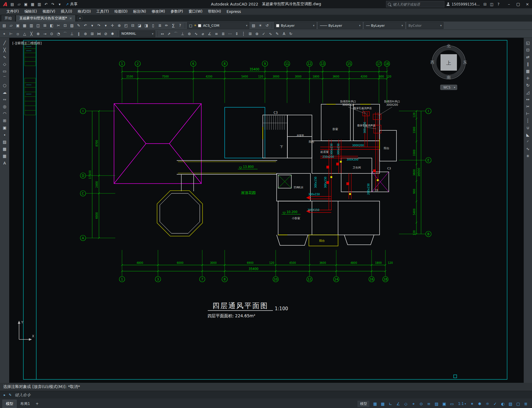 The width and height of the screenshot is (532, 408). What do you see at coordinates (237, 34) in the screenshot?
I see `dim-space-icon: ⇕` at bounding box center [237, 34].